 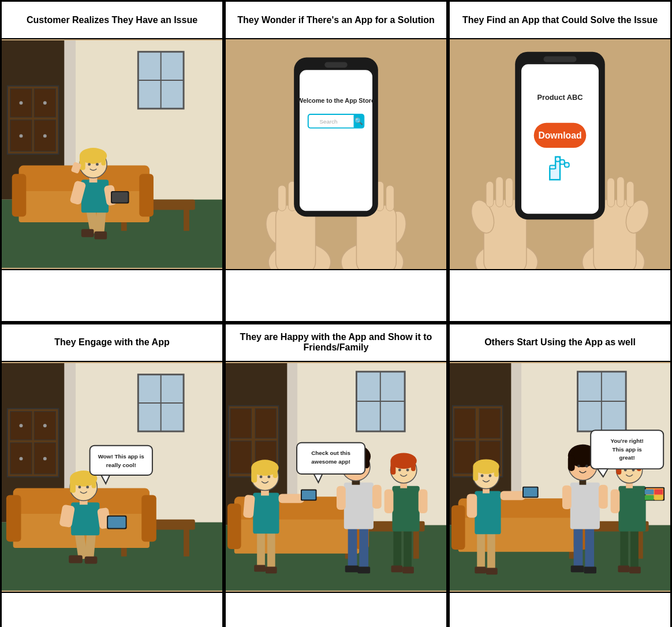 What do you see at coordinates (112, 295) in the screenshot?
I see `cell-1-footer` at bounding box center [112, 295].